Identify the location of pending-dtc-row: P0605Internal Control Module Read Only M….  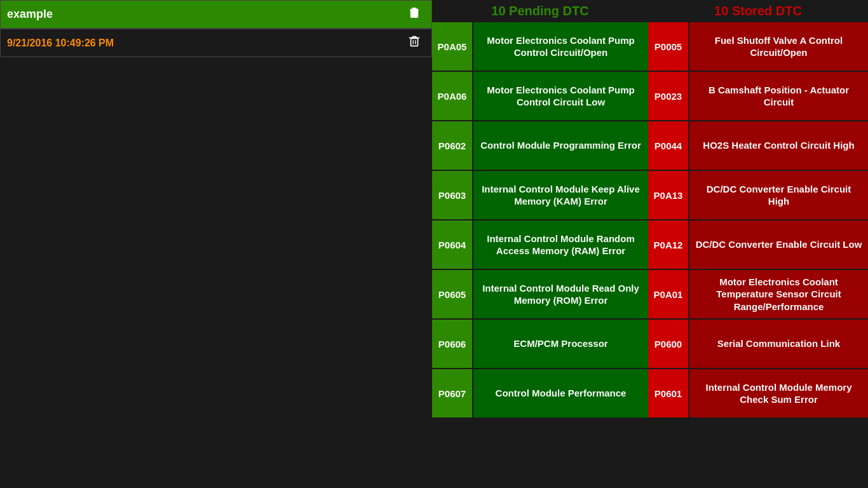
(540, 295).